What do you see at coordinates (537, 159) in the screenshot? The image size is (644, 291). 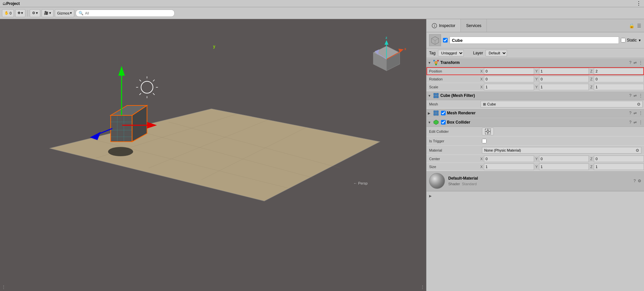 I see `center-y-label: Y` at bounding box center [537, 159].